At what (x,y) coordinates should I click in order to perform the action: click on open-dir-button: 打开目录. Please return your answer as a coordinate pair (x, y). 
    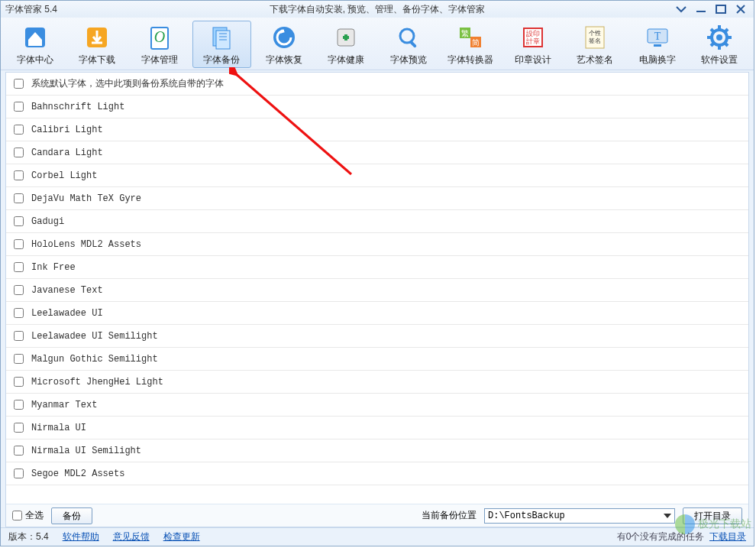
    Looking at the image, I should click on (712, 516).